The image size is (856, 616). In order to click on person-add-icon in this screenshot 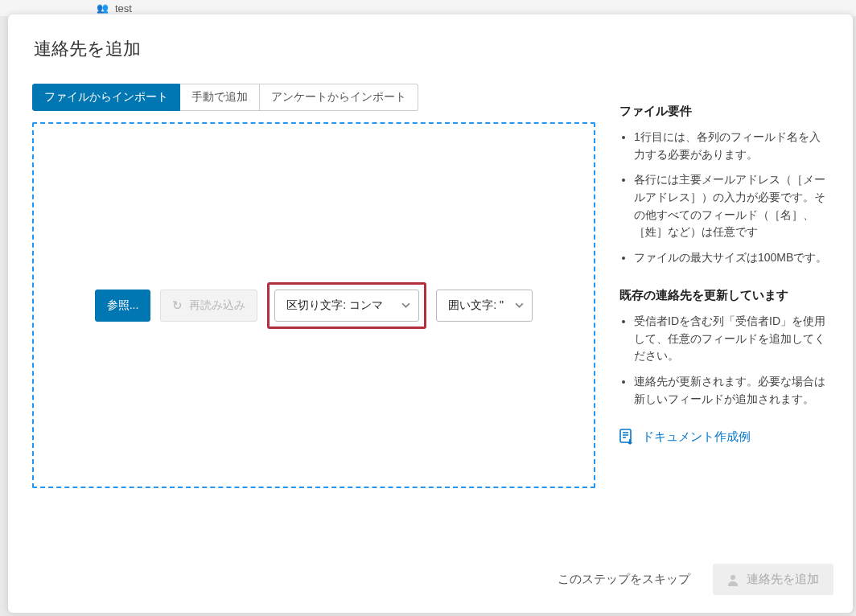, I will do `click(734, 580)`.